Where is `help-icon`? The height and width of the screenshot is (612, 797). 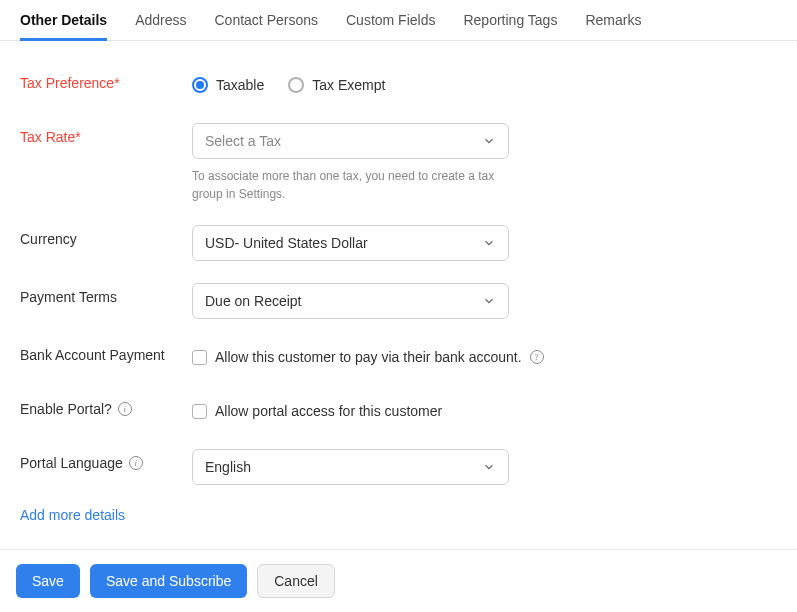
help-icon is located at coordinates (537, 357).